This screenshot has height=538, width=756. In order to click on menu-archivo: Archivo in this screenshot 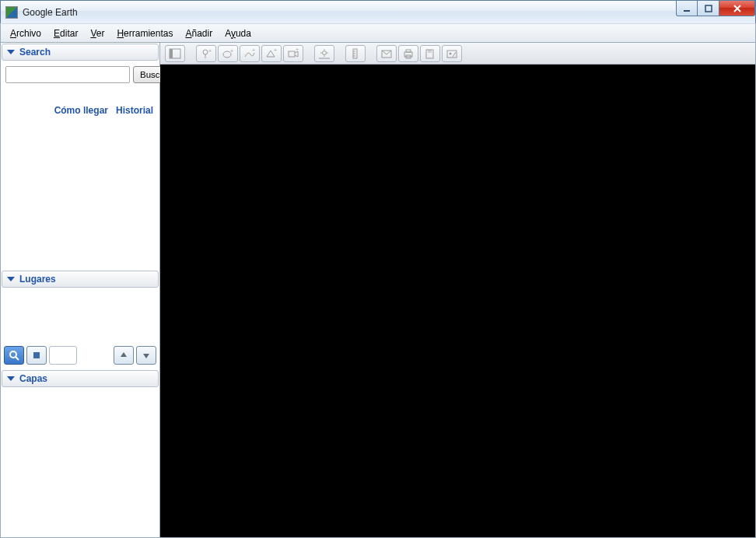, I will do `click(26, 33)`.